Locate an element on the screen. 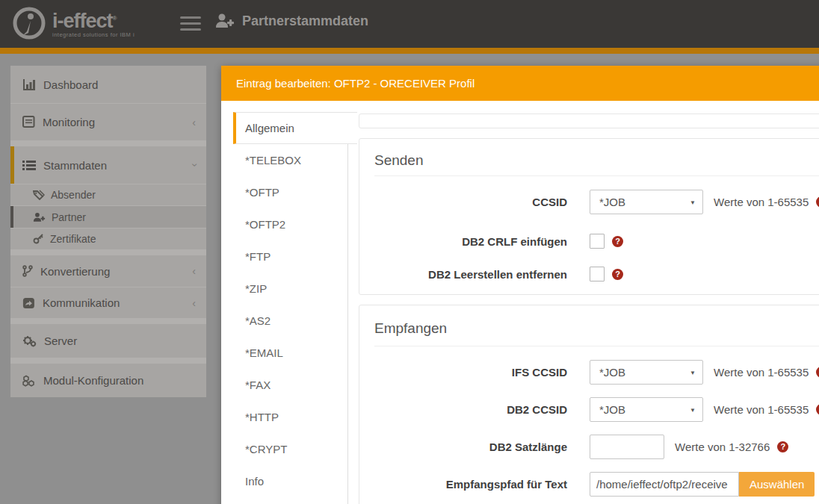 The image size is (819, 504). tab-info: Info is located at coordinates (268, 481).